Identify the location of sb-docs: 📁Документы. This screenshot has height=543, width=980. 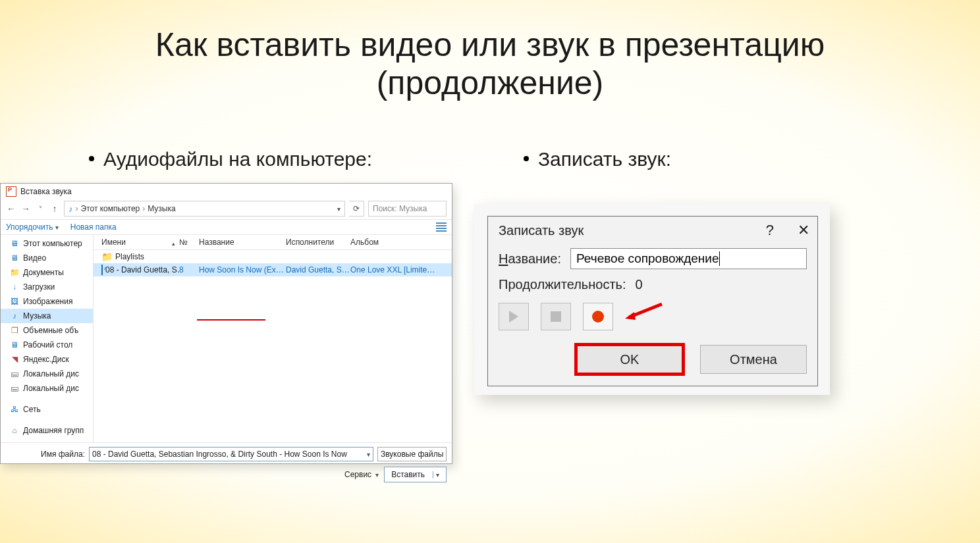
(47, 272).